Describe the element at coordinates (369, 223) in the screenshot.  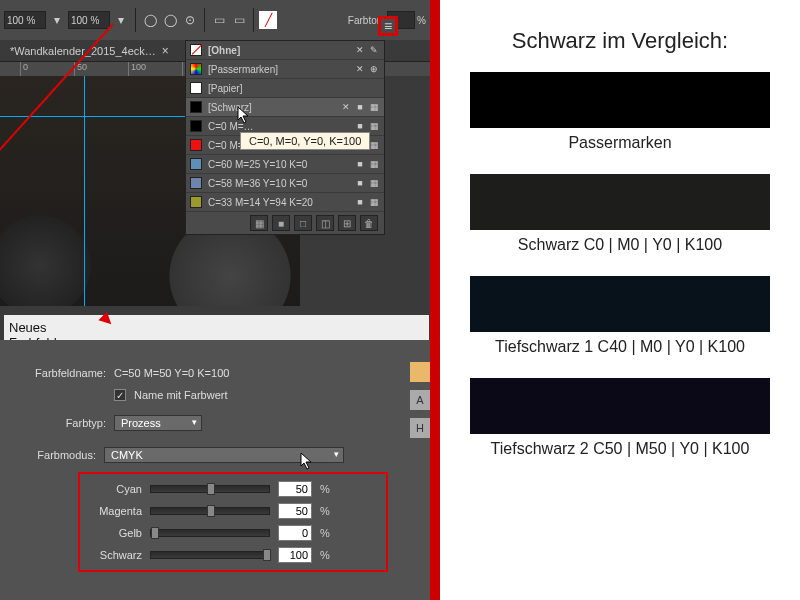
I see `swatch-footer-button: 🗑` at that location.